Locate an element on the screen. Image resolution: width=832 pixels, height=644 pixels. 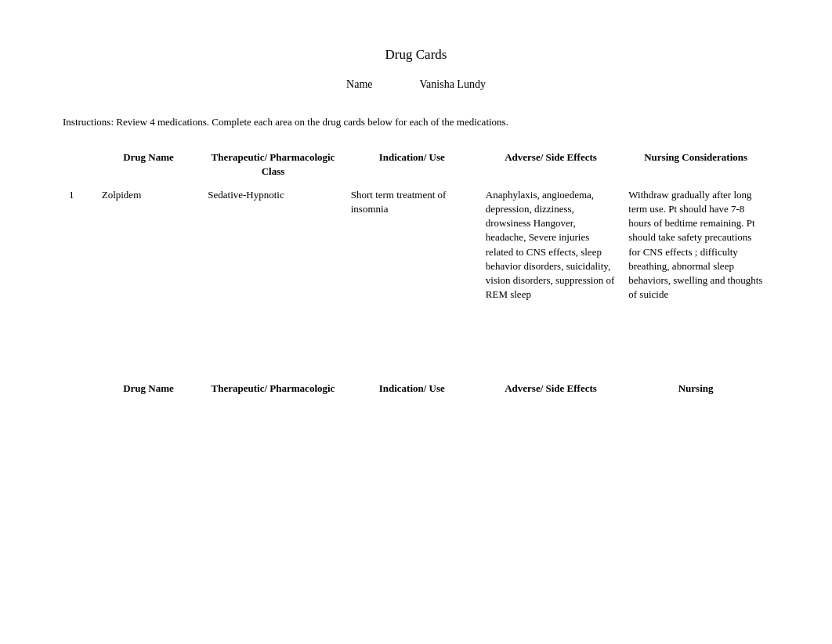
header2-nursing: Nursing is located at coordinates (696, 389).